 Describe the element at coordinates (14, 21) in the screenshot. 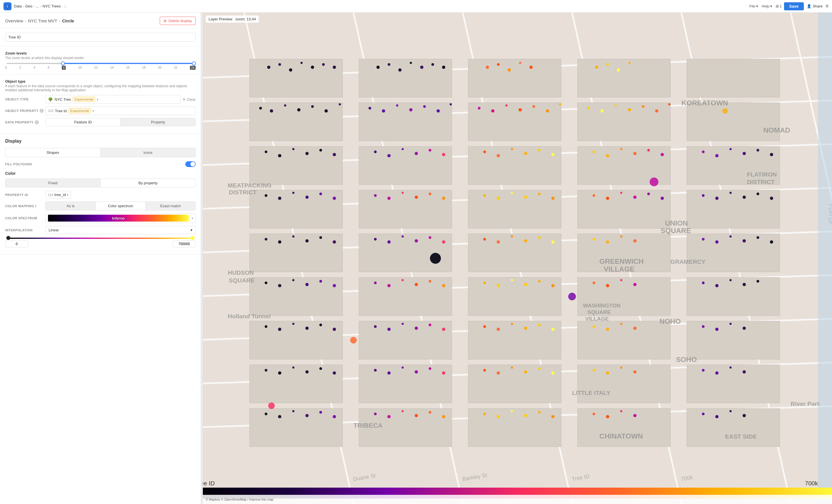

I see `bc-overview: Overview` at that location.